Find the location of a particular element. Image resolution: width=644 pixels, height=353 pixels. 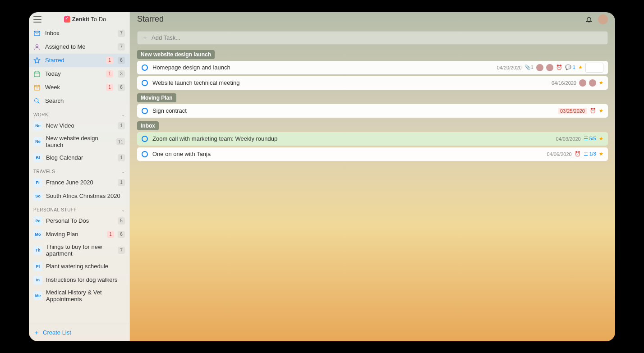

task-row: Sign contract 03/25/2020⏰★ is located at coordinates (373, 111).